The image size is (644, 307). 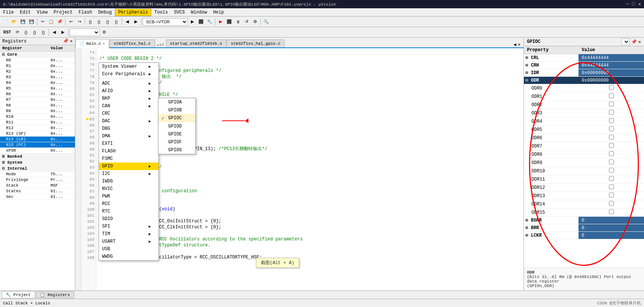 I want to click on table-row: PrivilegePr..., so click(x=38, y=180).